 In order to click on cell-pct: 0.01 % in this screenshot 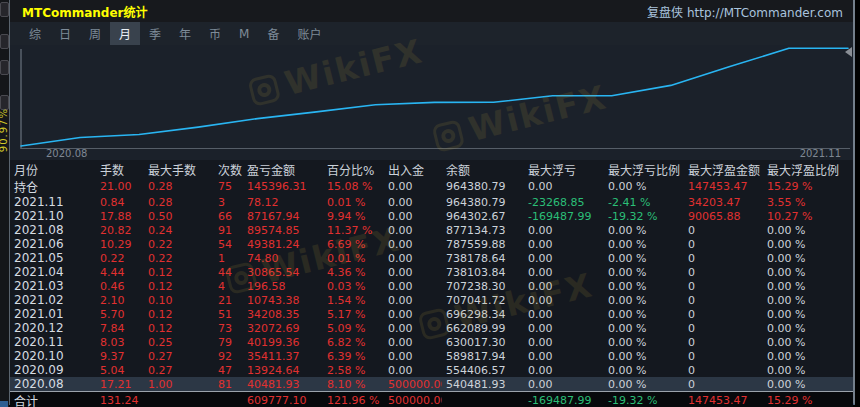, I will do `click(354, 258)`.